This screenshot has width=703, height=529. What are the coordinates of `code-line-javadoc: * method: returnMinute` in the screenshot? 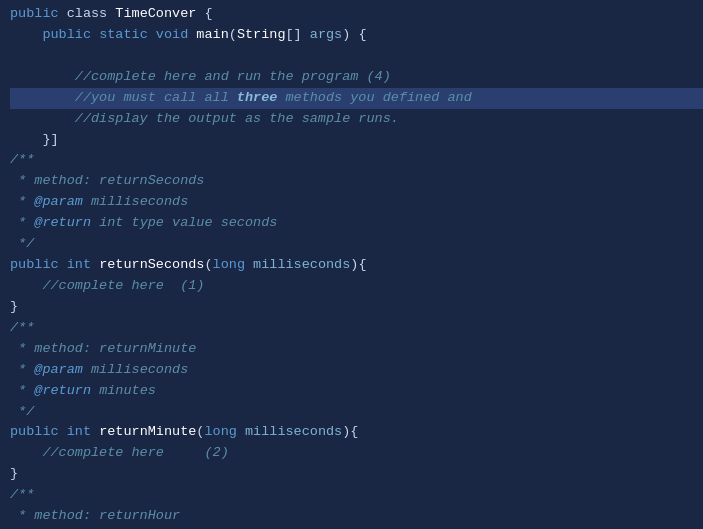 It's located at (356, 350).